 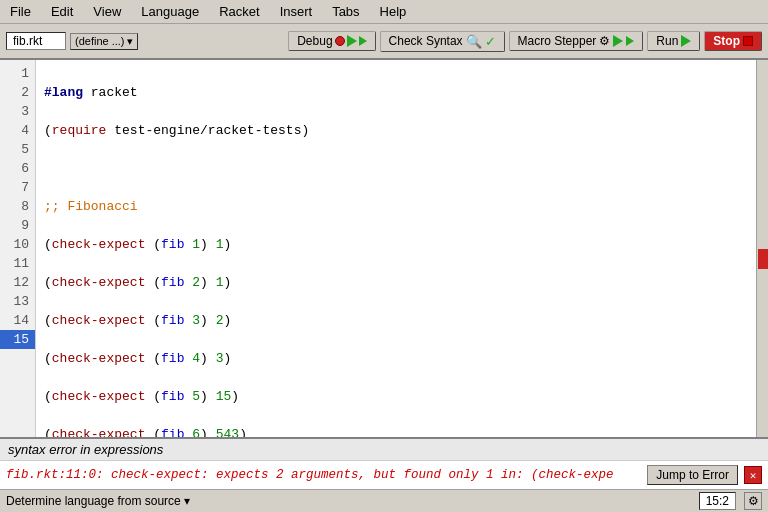 What do you see at coordinates (754, 501) in the screenshot?
I see `gear-icon: ⚙` at bounding box center [754, 501].